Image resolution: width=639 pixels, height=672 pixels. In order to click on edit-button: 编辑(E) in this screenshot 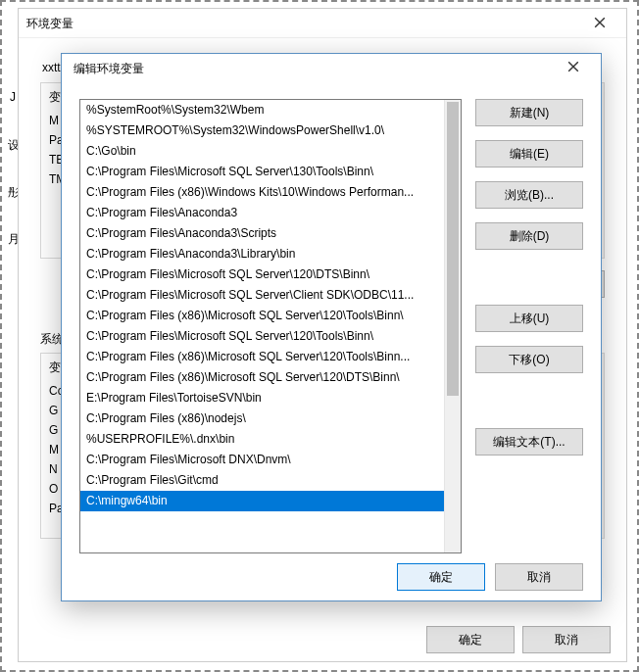, I will do `click(529, 154)`.